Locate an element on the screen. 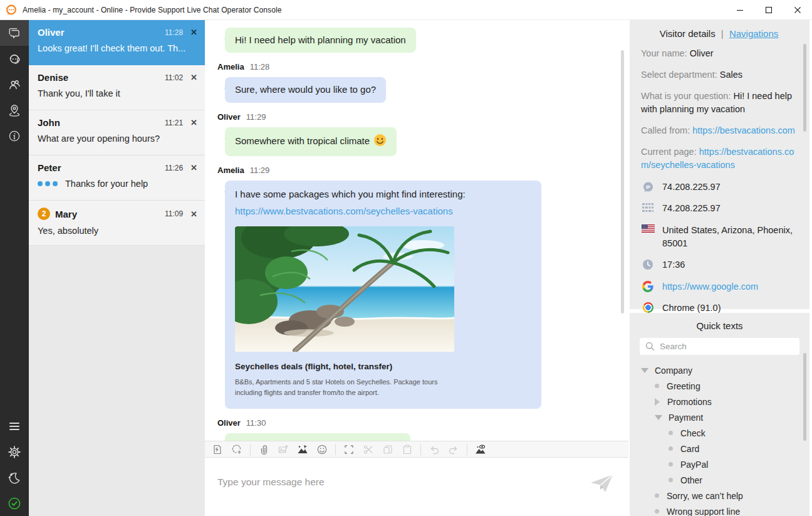 The height and width of the screenshot is (516, 812). gear-icon is located at coordinates (14, 452).